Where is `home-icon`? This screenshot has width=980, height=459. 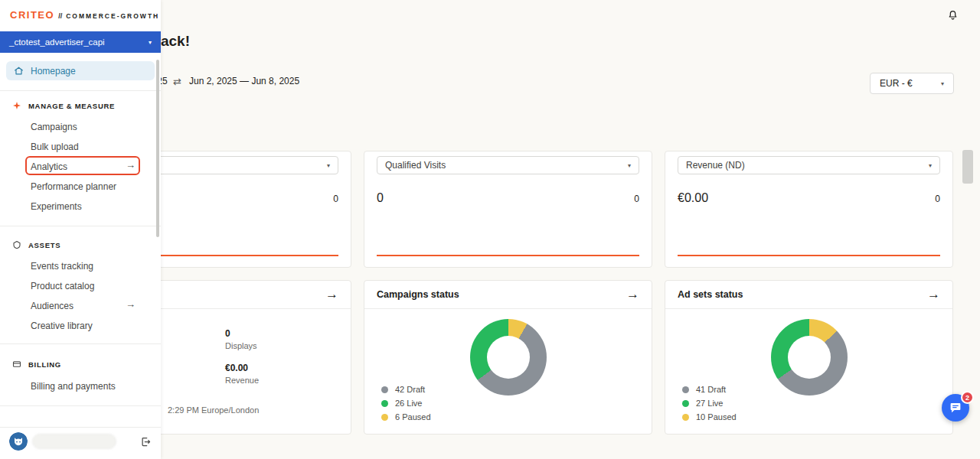
home-icon is located at coordinates (18, 70).